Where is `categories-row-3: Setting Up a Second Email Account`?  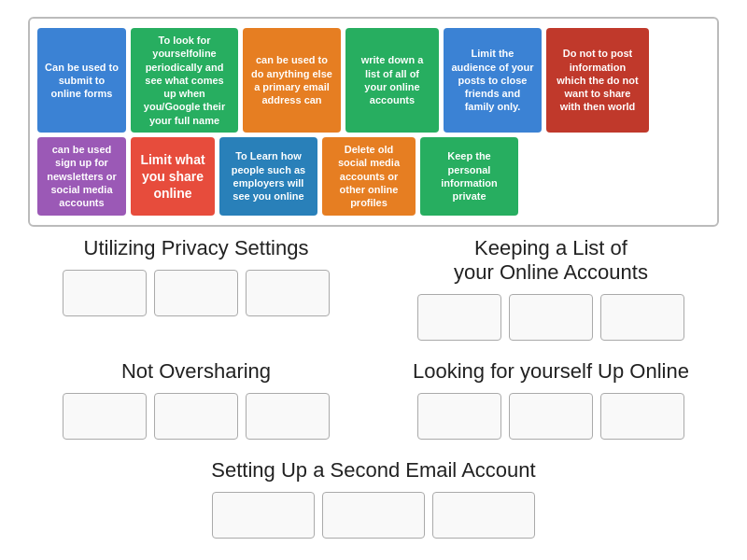 categories-row-3: Setting Up a Second Email Account is located at coordinates (374, 498).